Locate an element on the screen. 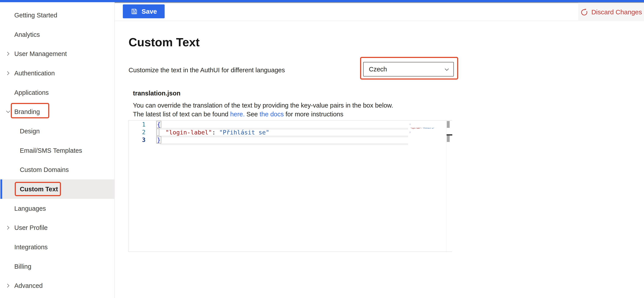 This screenshot has width=644, height=298. sidebar-item-languages: Languages is located at coordinates (57, 208).